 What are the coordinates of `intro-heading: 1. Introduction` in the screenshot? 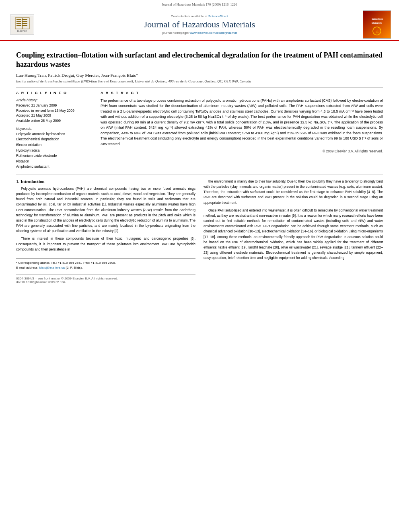 It's located at (106, 181).